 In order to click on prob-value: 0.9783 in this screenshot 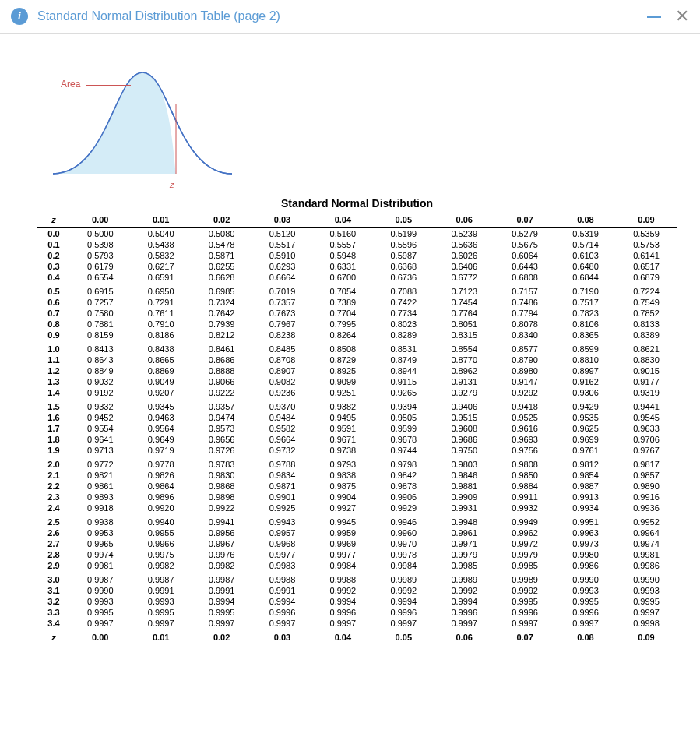, I will do `click(222, 463)`.